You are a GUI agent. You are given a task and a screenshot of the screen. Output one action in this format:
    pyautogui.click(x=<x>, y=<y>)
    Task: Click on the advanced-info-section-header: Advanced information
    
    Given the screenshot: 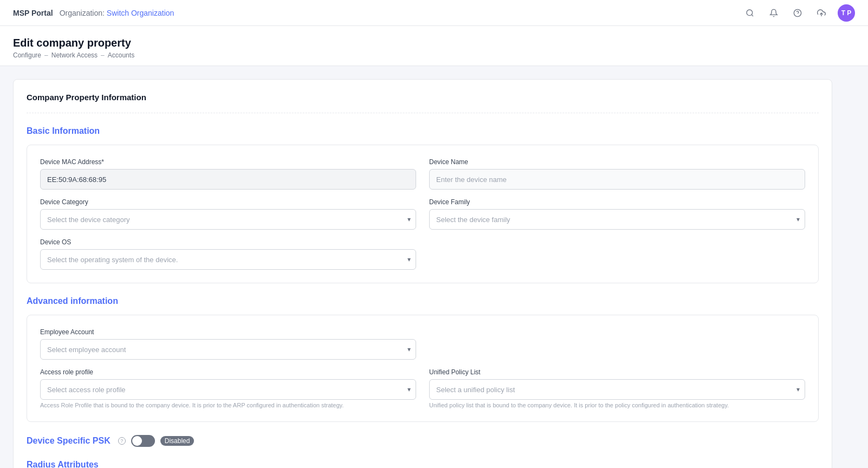 What is the action you would take?
    pyautogui.click(x=423, y=301)
    